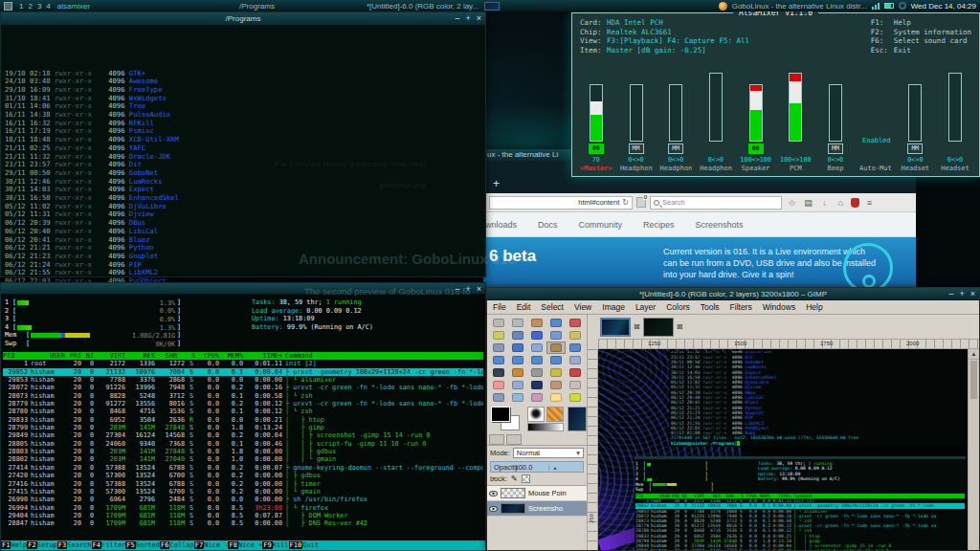  What do you see at coordinates (783, 450) in the screenshot?
I see `gimp-canvas: 19/10 02:18 rwxr-xr-x 4096 GTK+24/10 03:…` at bounding box center [783, 450].